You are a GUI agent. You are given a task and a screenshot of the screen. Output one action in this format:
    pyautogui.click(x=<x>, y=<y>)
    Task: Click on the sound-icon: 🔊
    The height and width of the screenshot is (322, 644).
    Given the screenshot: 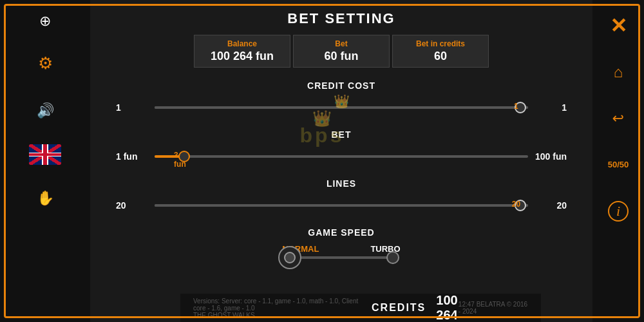 What is the action you would take?
    pyautogui.click(x=45, y=111)
    